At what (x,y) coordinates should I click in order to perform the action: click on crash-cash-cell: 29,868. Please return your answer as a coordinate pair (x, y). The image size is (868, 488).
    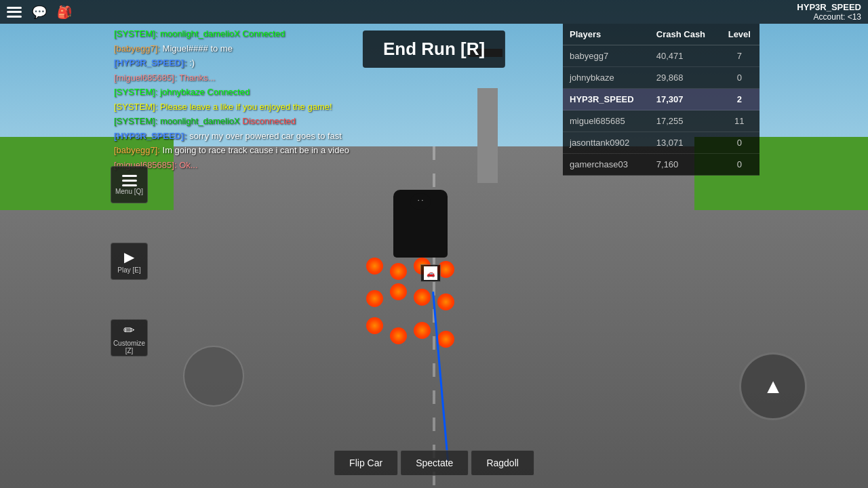
    Looking at the image, I should click on (685, 78).